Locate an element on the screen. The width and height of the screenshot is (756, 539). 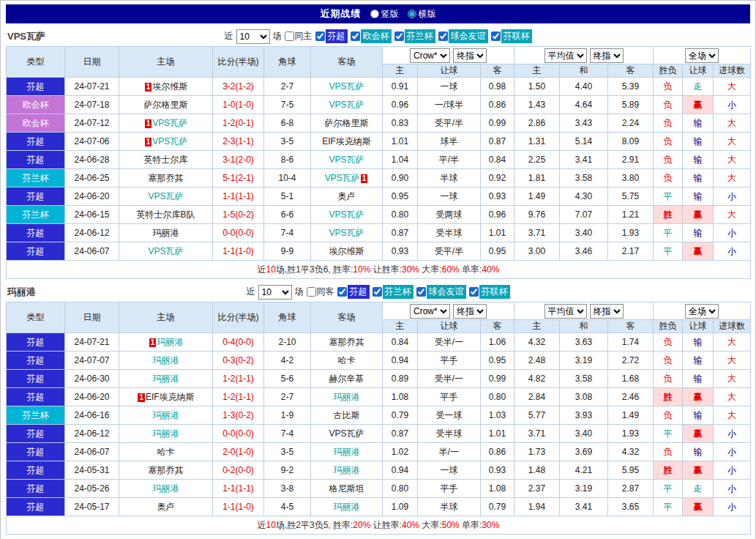
date-cell: 24-07-21 is located at coordinates (92, 343).